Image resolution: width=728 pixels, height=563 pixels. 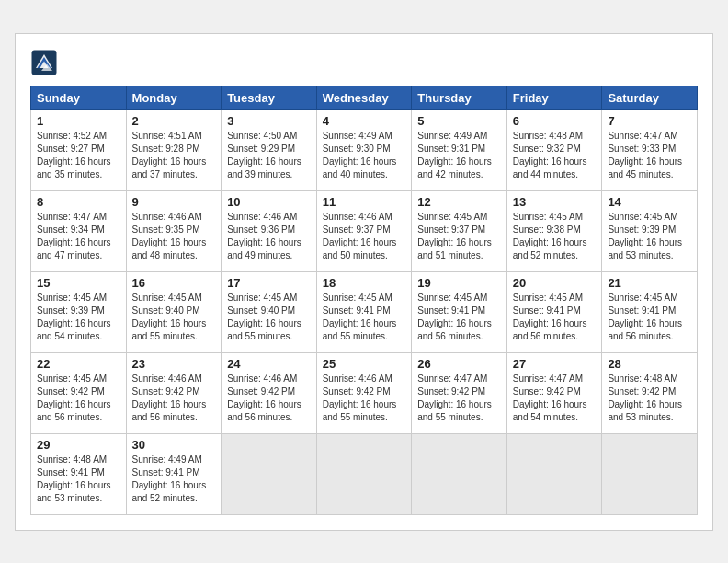 I want to click on day-number: 11, so click(x=364, y=202).